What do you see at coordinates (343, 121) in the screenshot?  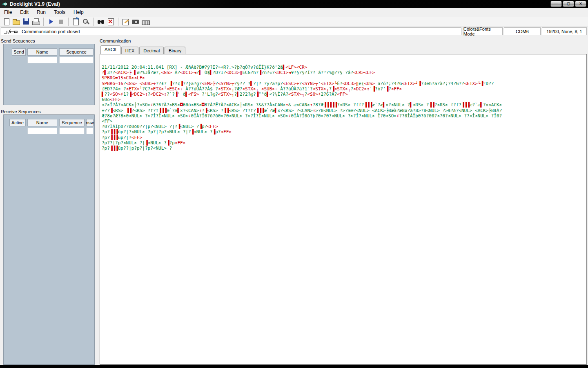 I see `log-line: <FF>` at bounding box center [343, 121].